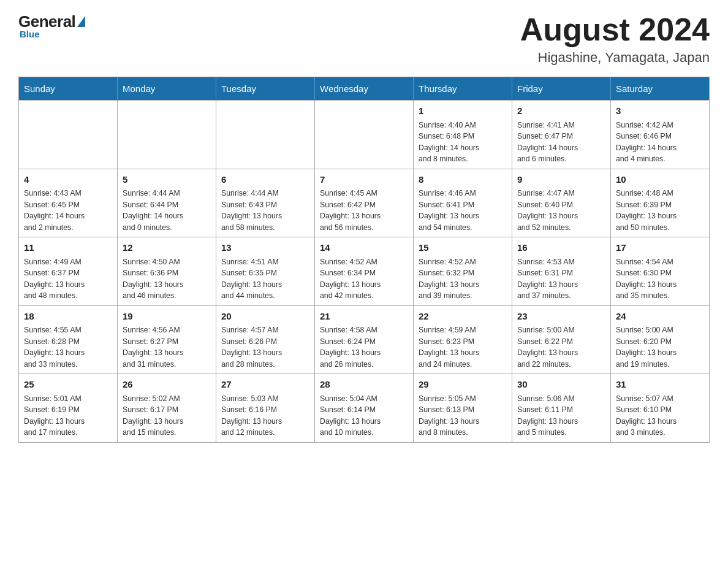 This screenshot has height=563, width=728. Describe the element at coordinates (167, 340) in the screenshot. I see `table-row: 19Sunrise: 4:56 AMSunset: 6:27 PMDayligh…` at that location.